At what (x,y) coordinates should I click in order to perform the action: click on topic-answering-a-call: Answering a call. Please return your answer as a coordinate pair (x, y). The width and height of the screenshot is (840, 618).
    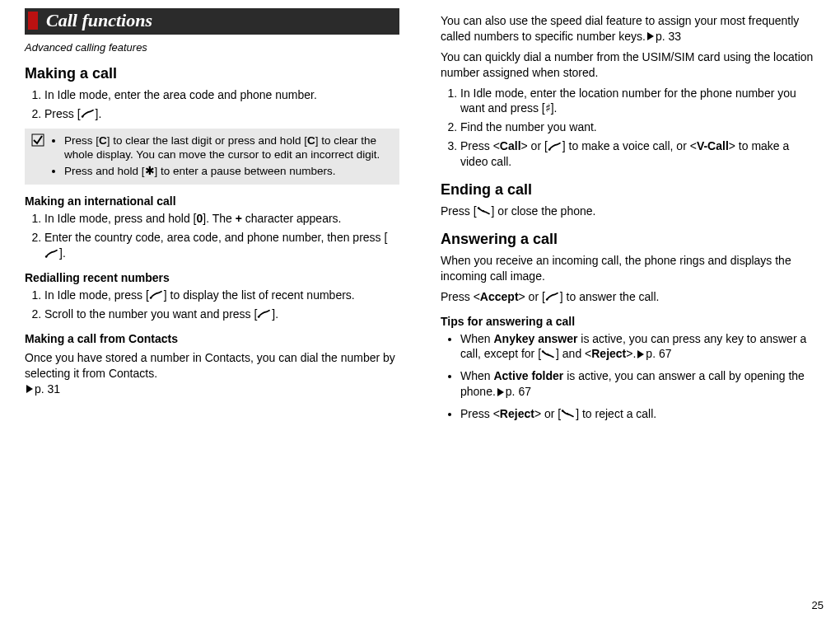
    Looking at the image, I should click on (628, 239).